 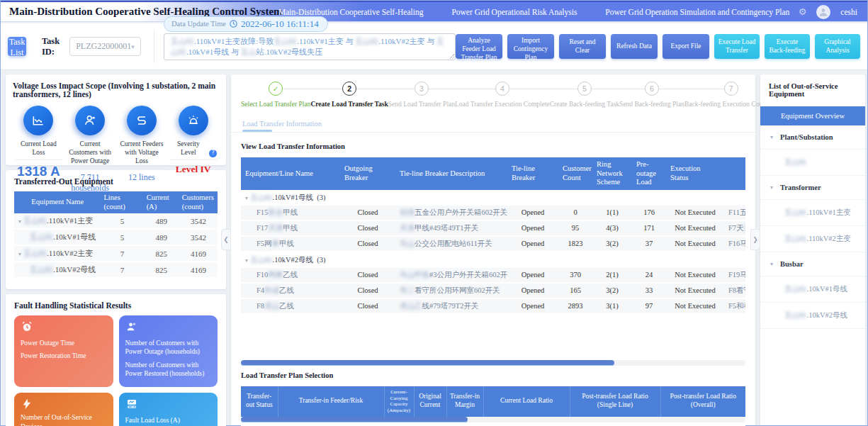 What do you see at coordinates (813, 264) in the screenshot?
I see `tree-section: ▾Busbar` at bounding box center [813, 264].